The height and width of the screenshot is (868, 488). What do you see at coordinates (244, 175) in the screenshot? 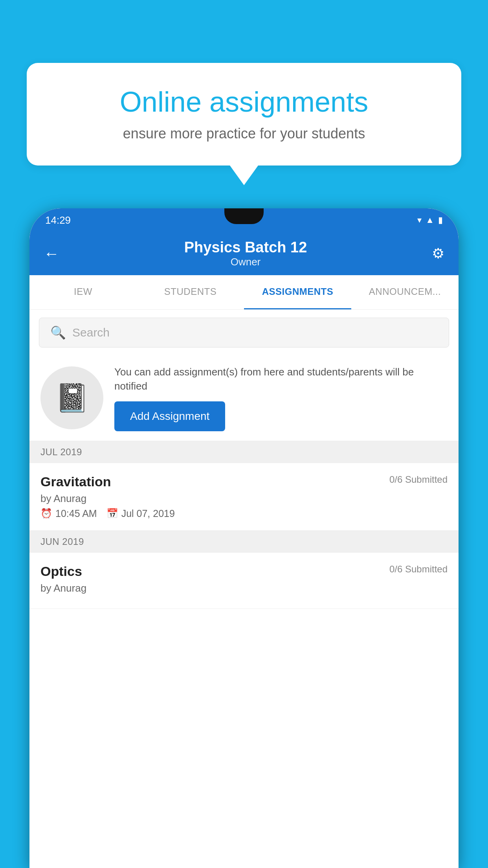
I see `speech-bubble-arrow` at bounding box center [244, 175].